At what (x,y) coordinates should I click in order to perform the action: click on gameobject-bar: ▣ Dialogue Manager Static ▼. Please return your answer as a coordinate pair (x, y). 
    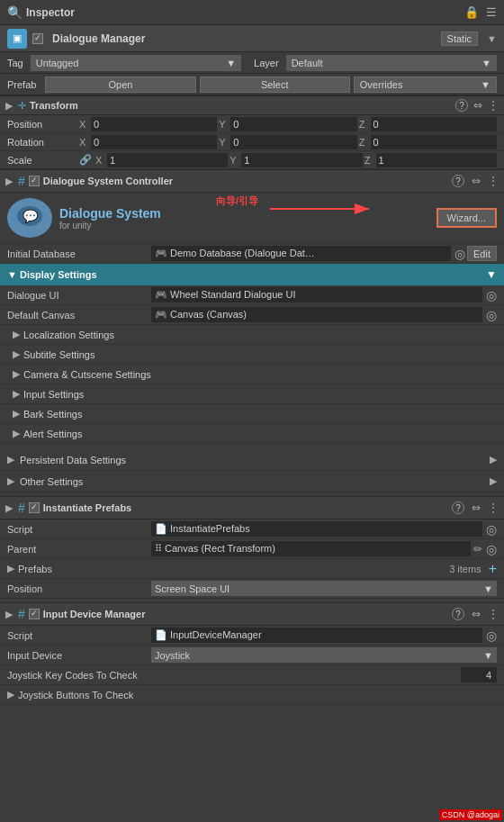
    Looking at the image, I should click on (252, 39).